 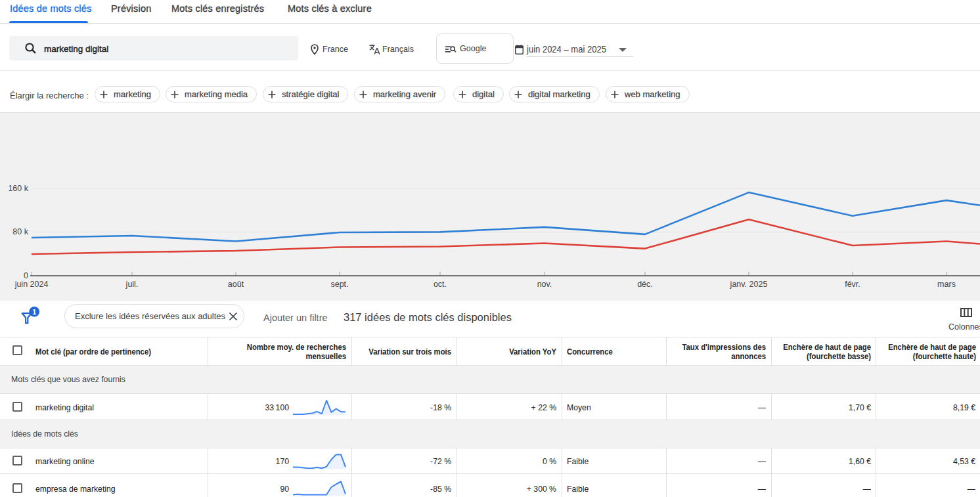 What do you see at coordinates (34, 312) in the screenshot?
I see `svg-text: 1` at bounding box center [34, 312].